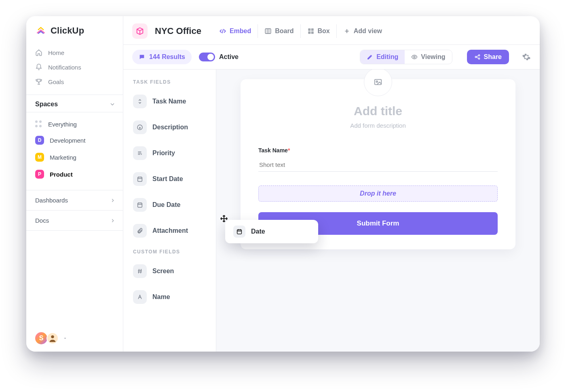  I want to click on active-toggle: Active, so click(219, 57).